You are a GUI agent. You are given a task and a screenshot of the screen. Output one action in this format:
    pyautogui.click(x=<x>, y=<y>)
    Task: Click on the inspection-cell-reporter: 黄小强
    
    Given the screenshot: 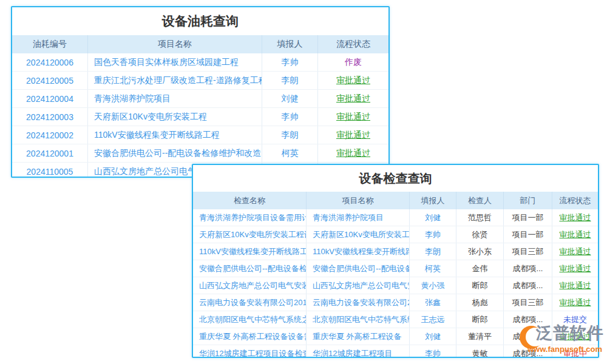 What is the action you would take?
    pyautogui.click(x=433, y=285)
    